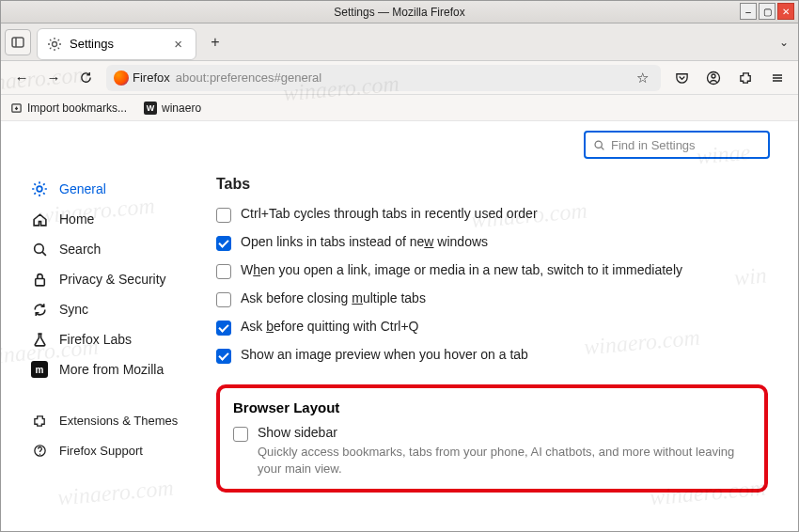 This screenshot has width=799, height=532. Describe the element at coordinates (122, 219) in the screenshot. I see `nav-home: Home` at that location.